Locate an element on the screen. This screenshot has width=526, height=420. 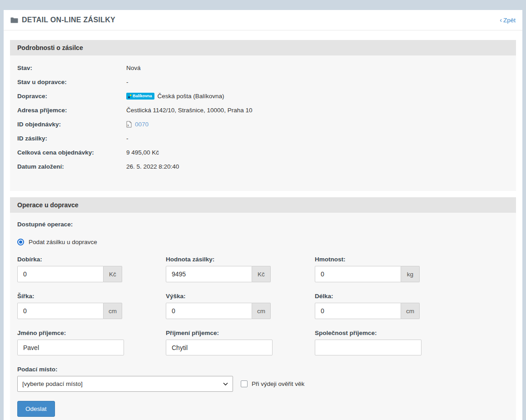
field-label: Délka: is located at coordinates (412, 296).